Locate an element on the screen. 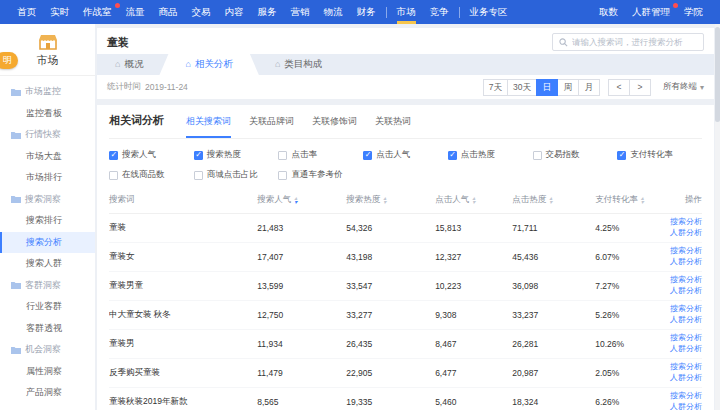 This screenshot has height=410, width=720. nav-audience-mgmt: 人群管理 is located at coordinates (651, 12).